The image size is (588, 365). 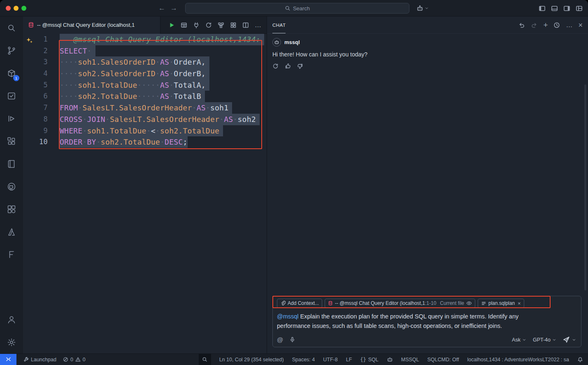 What do you see at coordinates (349, 360) in the screenshot?
I see `statusbar-eol: LF` at bounding box center [349, 360].